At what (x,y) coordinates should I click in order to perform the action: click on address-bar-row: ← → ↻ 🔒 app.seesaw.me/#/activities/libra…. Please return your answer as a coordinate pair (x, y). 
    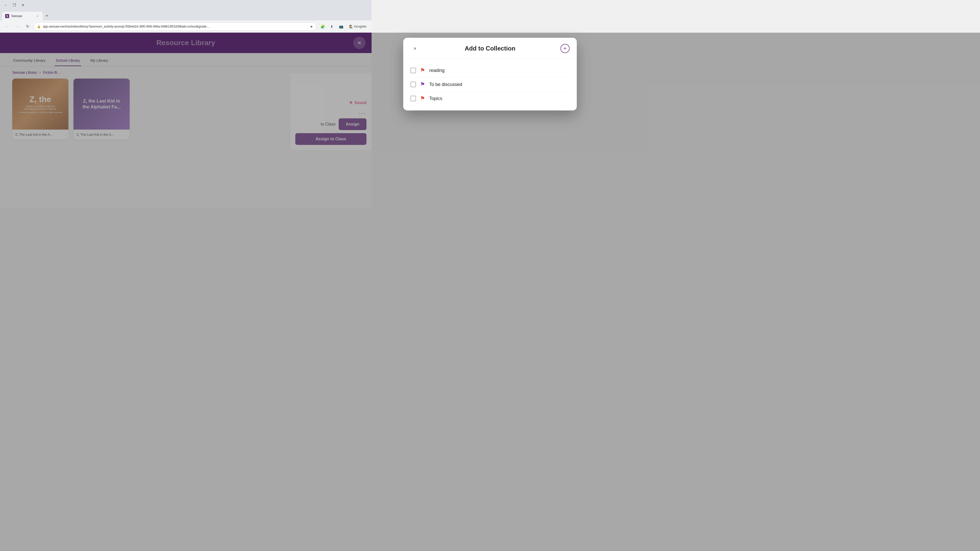
    Looking at the image, I should click on (186, 27).